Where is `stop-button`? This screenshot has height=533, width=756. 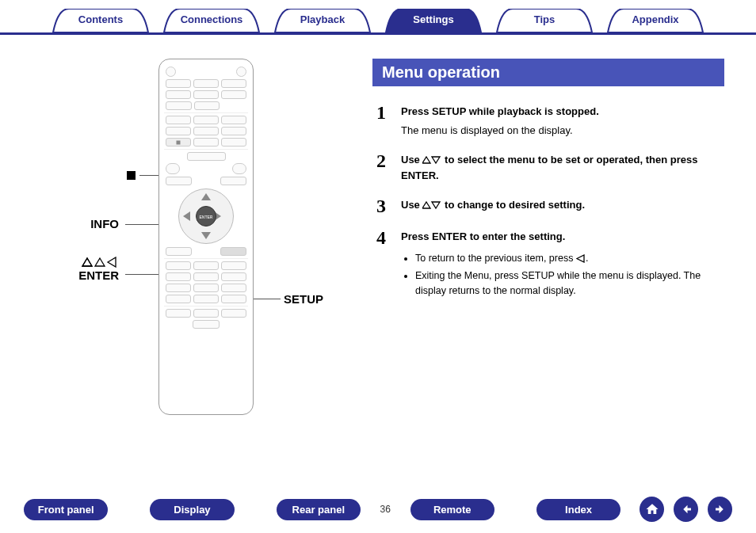 stop-button is located at coordinates (178, 143).